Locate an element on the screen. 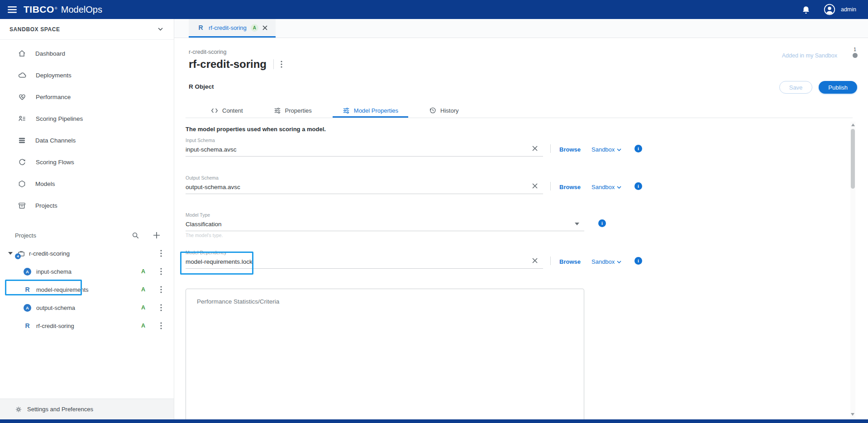 This screenshot has width=868, height=423. vertical-scrollbar is located at coordinates (853, 271).